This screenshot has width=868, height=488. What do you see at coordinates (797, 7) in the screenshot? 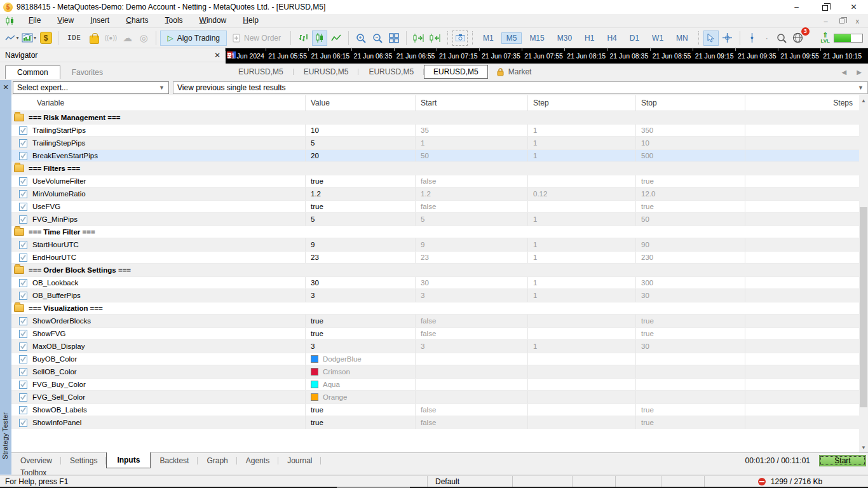
I see `minimize-button: –` at bounding box center [797, 7].